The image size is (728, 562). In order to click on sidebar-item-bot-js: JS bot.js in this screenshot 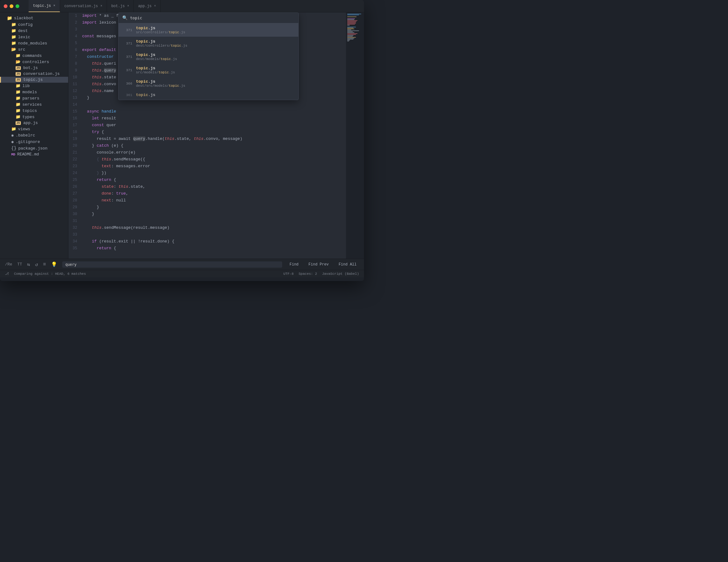, I will do `click(34, 68)`.